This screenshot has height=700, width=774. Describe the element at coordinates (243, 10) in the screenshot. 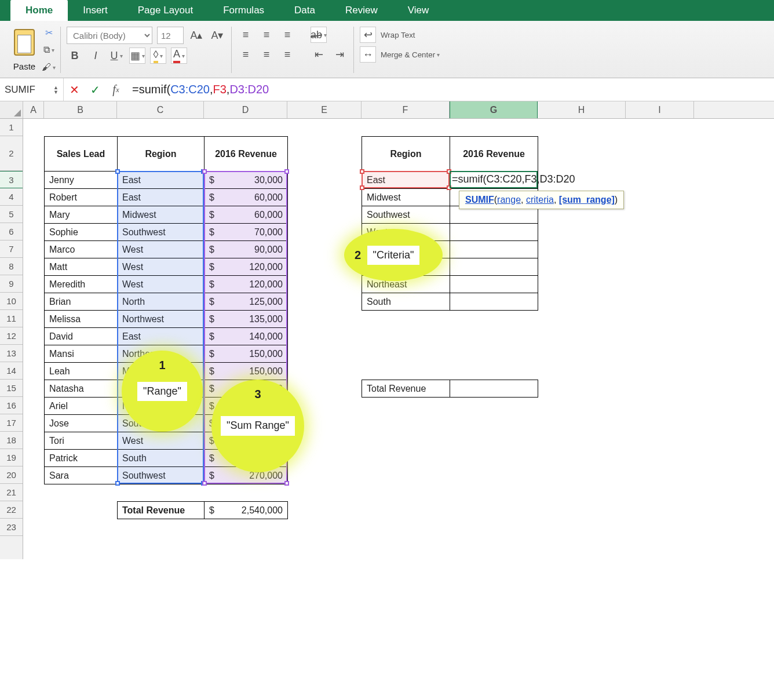

I see `tab-formulas: Formulas` at that location.